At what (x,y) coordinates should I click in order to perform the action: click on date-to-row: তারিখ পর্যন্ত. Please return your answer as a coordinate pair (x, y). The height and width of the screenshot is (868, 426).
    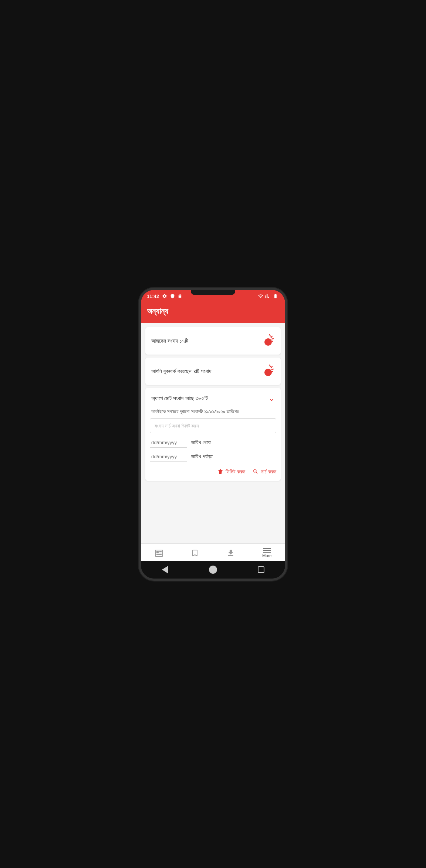
    Looking at the image, I should click on (213, 459).